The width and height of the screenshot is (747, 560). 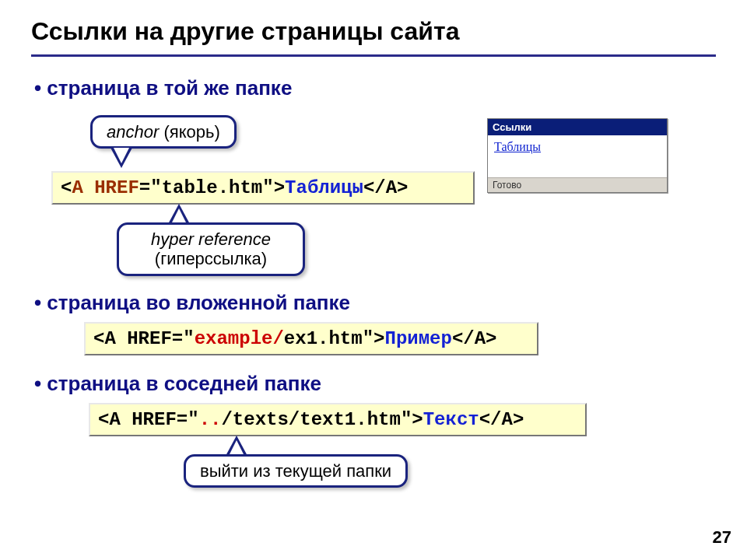 What do you see at coordinates (179, 214) in the screenshot?
I see `callout-href-tail` at bounding box center [179, 214].